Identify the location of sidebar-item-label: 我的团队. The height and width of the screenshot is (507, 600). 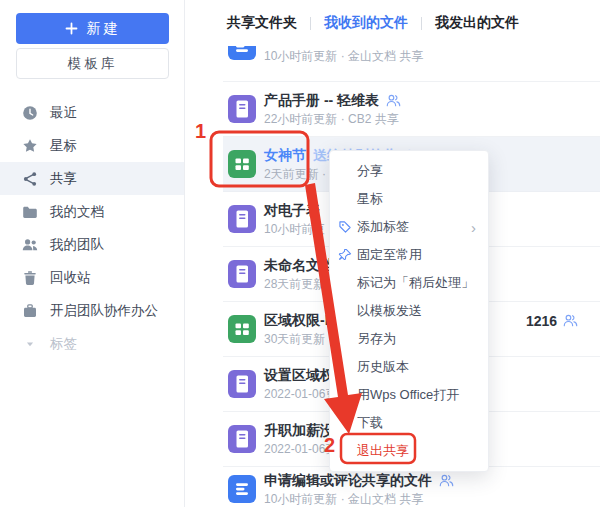
(77, 245).